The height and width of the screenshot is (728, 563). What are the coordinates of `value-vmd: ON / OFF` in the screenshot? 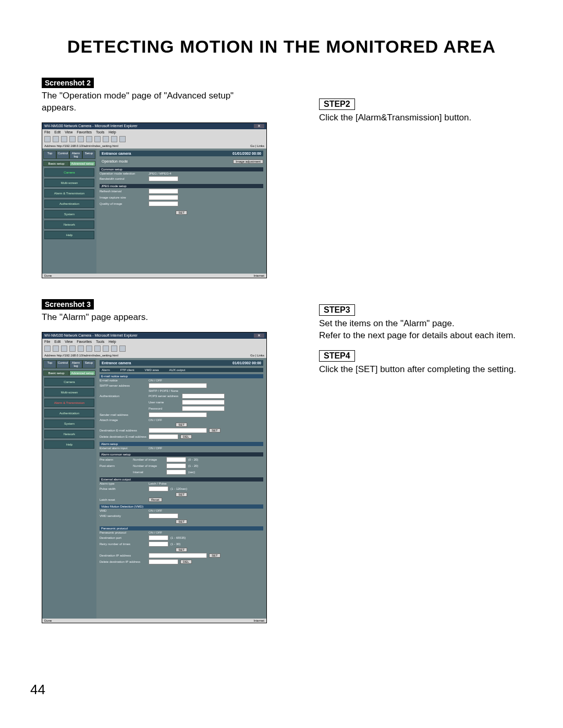 It's located at (155, 511).